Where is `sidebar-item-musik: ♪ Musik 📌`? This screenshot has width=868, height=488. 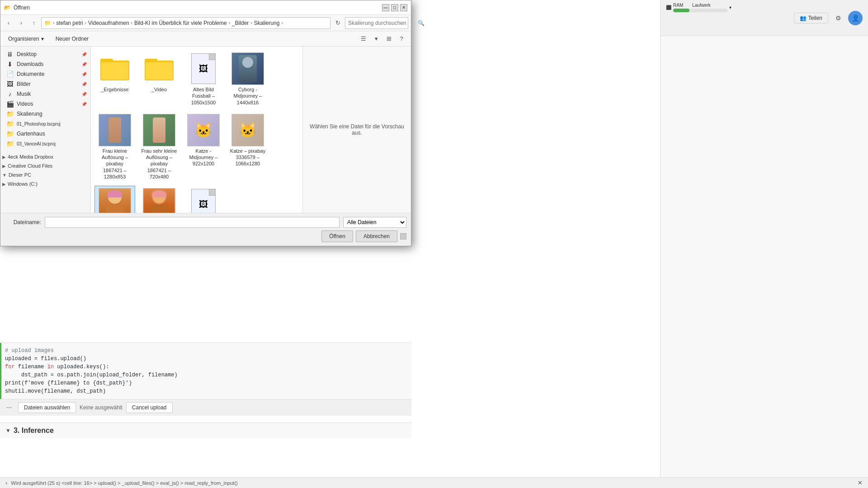 sidebar-item-musik: ♪ Musik 📌 is located at coordinates (45, 94).